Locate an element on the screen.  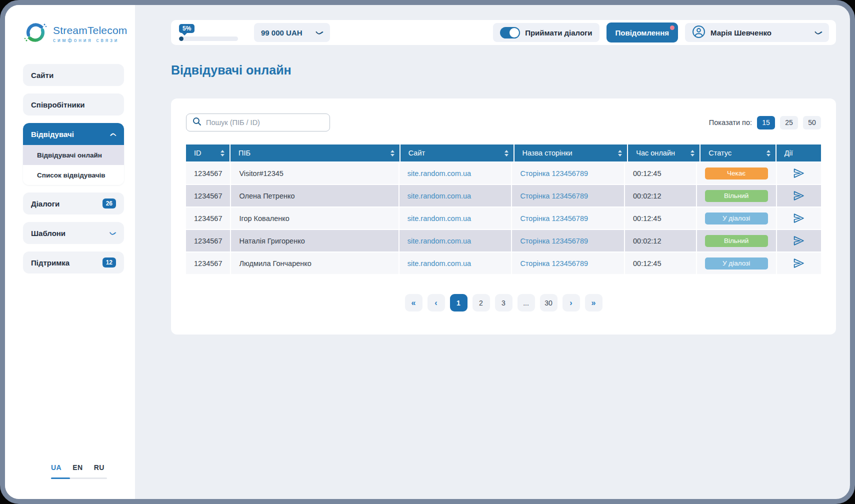
search-input is located at coordinates (265, 122).